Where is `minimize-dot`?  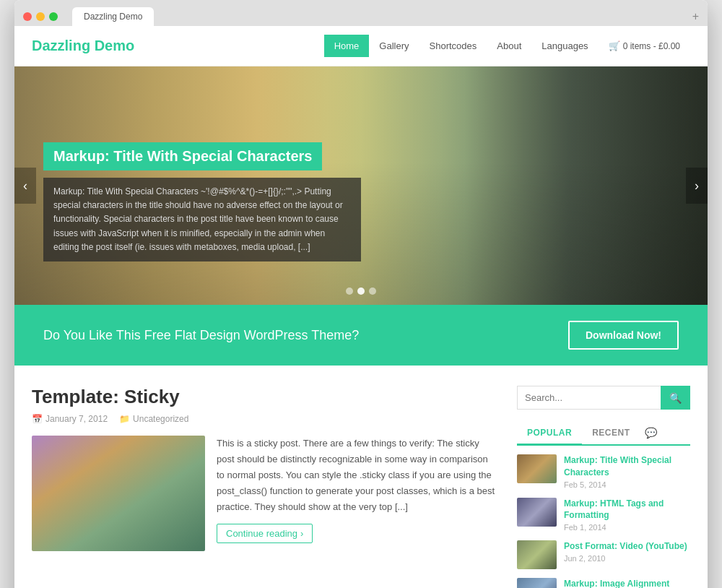 minimize-dot is located at coordinates (40, 17).